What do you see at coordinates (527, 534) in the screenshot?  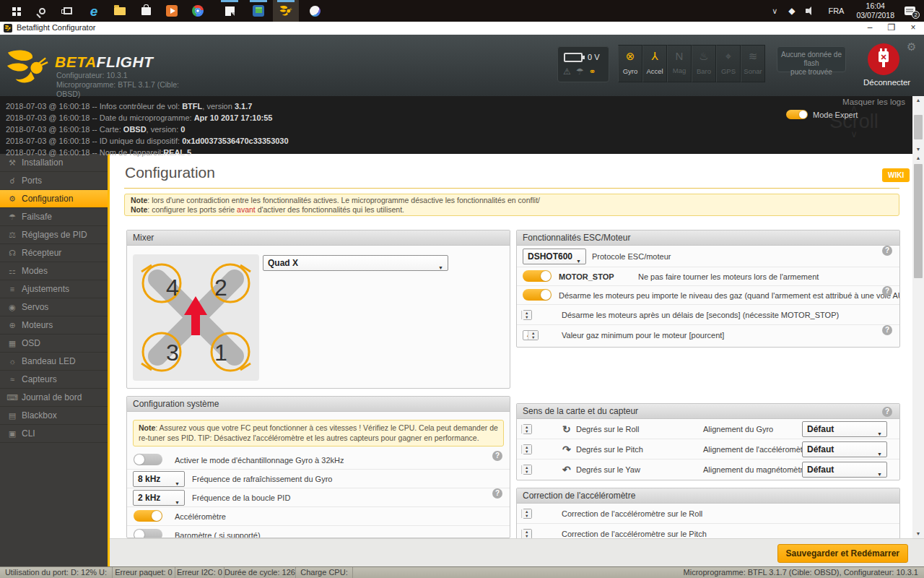 I see `accel-trim-pitch-input: 0▲▼` at bounding box center [527, 534].